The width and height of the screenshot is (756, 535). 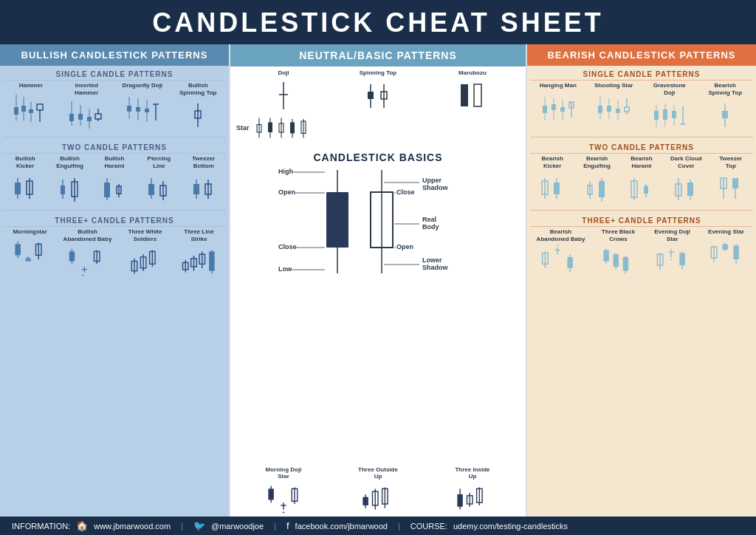 What do you see at coordinates (25, 188) in the screenshot?
I see `bullish-kicker-candle` at bounding box center [25, 188].